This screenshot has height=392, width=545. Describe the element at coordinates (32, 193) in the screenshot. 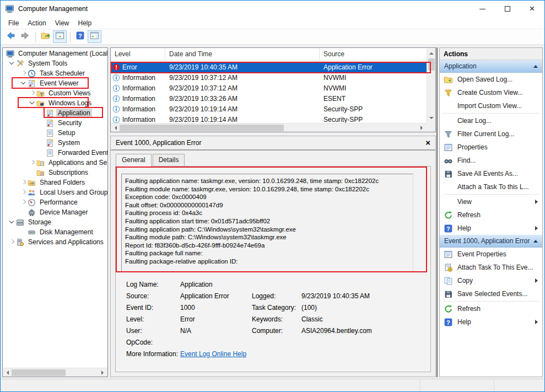

I see `users-icon` at that location.